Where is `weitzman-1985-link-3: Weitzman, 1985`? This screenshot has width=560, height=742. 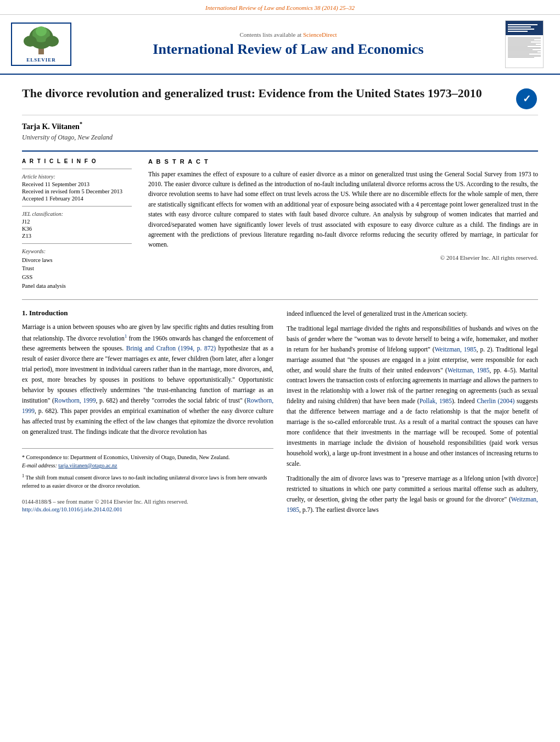
weitzman-1985-link-3: Weitzman, 1985 is located at coordinates (412, 504).